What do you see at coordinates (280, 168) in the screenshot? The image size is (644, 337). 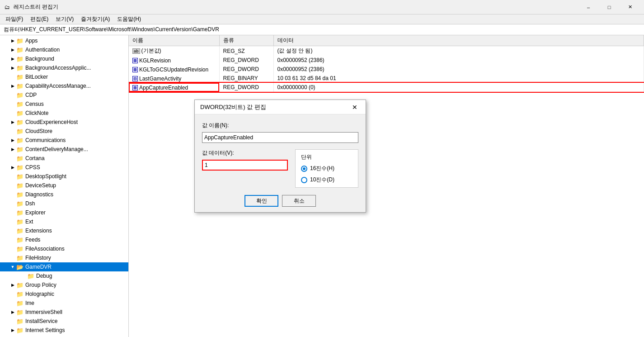 I see `dialog-data-row: 값 데이터(V): 단위 16진수(H) 10진수(D)` at bounding box center [280, 168].